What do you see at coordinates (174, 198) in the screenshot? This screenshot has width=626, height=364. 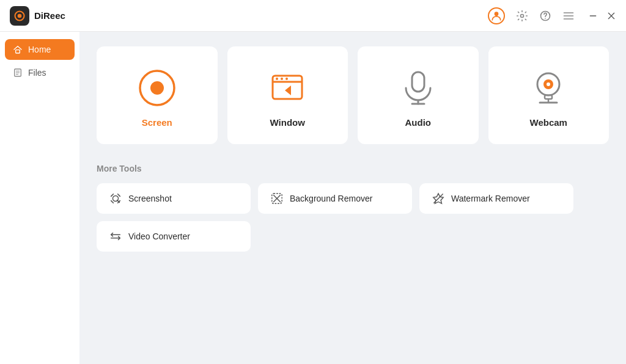 I see `tool-screenshot: Screenshot` at bounding box center [174, 198].